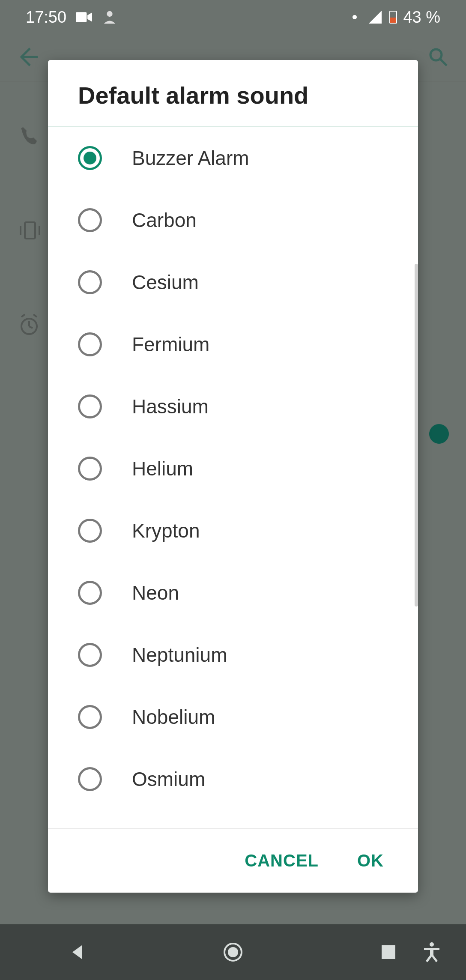 The width and height of the screenshot is (466, 980). I want to click on system-nav-bar, so click(233, 952).